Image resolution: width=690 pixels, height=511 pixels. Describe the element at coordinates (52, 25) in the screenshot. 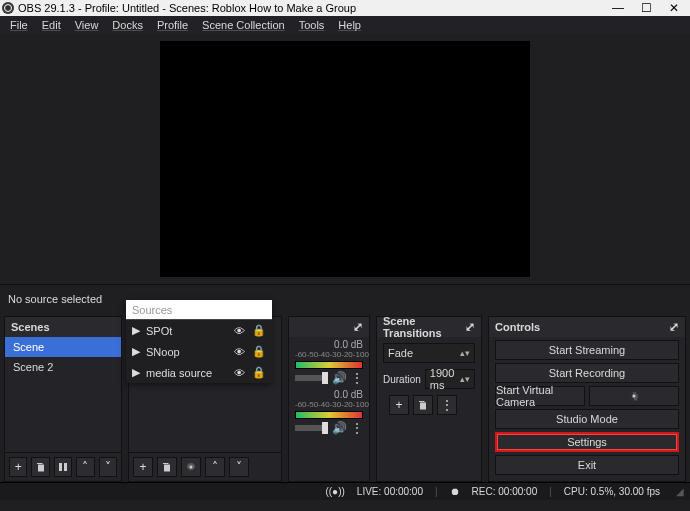

I see `menu-edit: Edit` at that location.